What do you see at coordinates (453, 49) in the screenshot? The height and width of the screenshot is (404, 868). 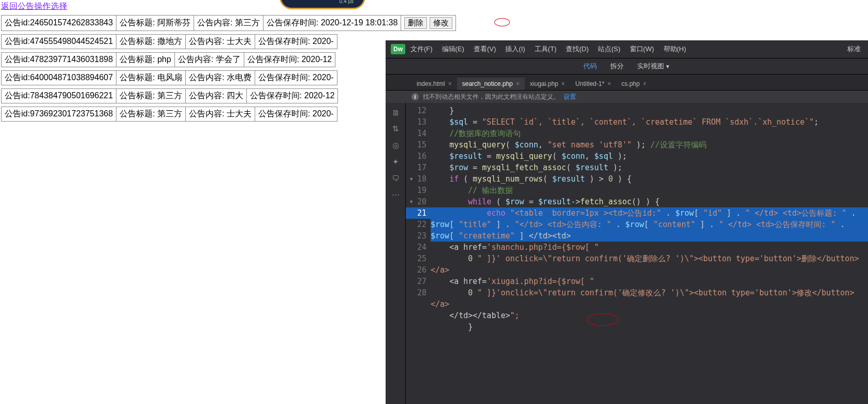 I see `menu-item: 编辑(E)` at bounding box center [453, 49].